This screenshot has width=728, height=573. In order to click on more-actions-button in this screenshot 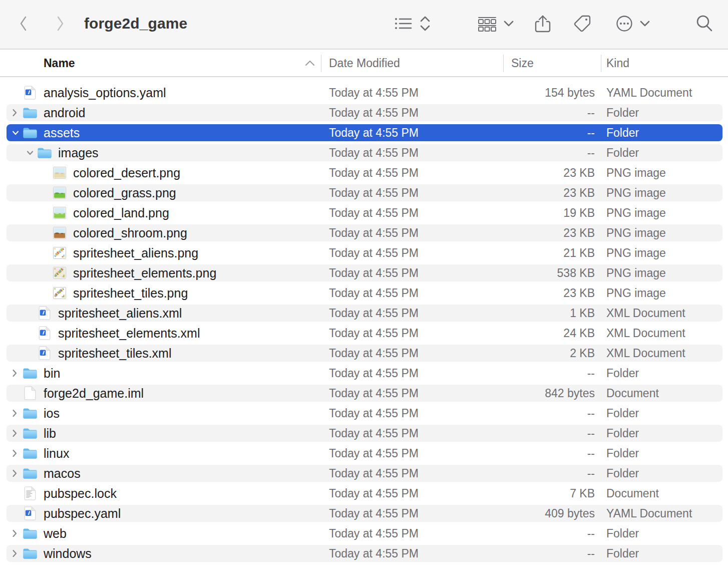, I will do `click(624, 24)`.